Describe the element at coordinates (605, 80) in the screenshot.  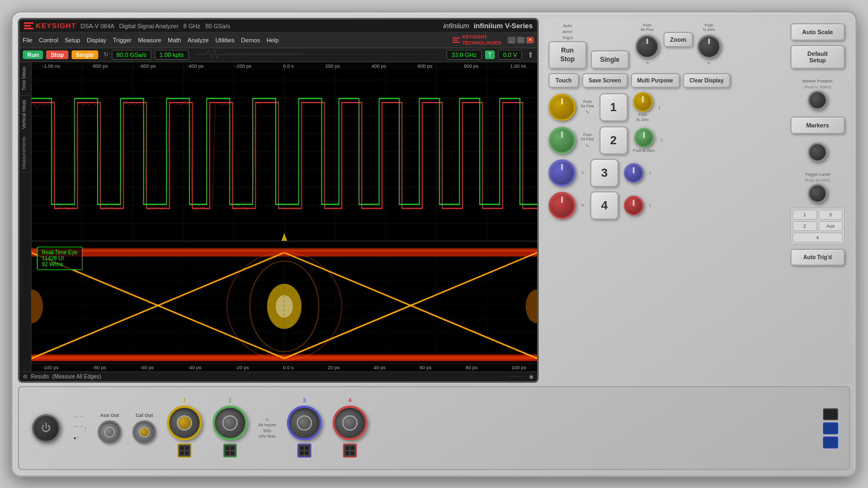
I see `save-screen-button: Save Screen` at that location.